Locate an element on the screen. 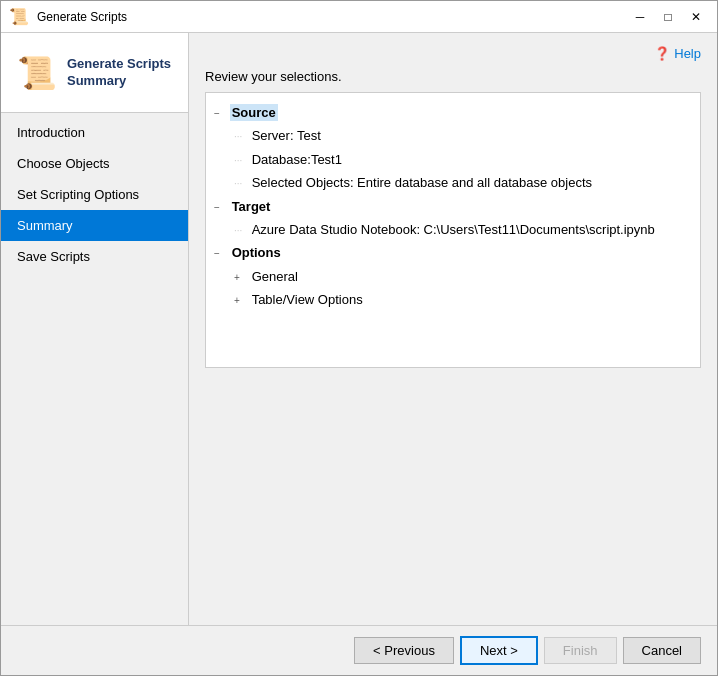 This screenshot has width=718, height=676. tree-node-table-view-options: + Table/View Options is located at coordinates (463, 300).